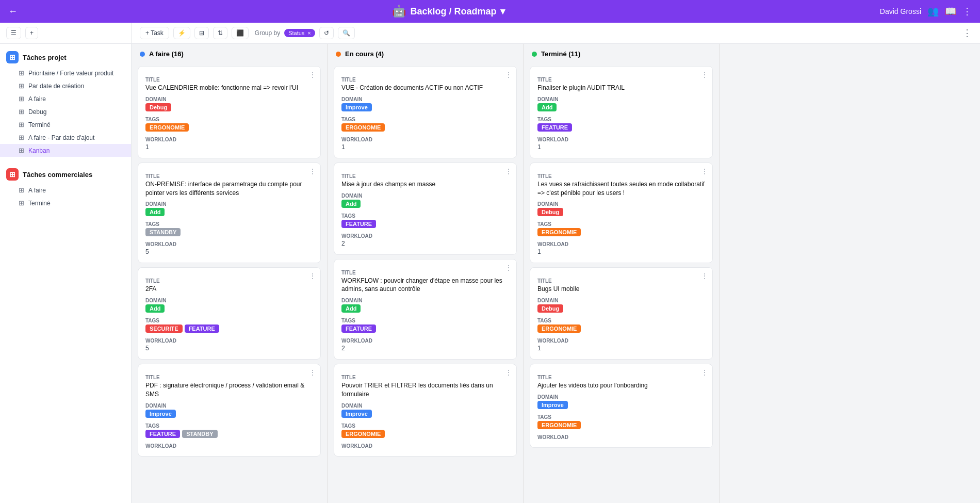 The width and height of the screenshot is (980, 503). I want to click on card-en-cours-1: ⋮ Title Mise à jour des champs en masse …, so click(425, 208).